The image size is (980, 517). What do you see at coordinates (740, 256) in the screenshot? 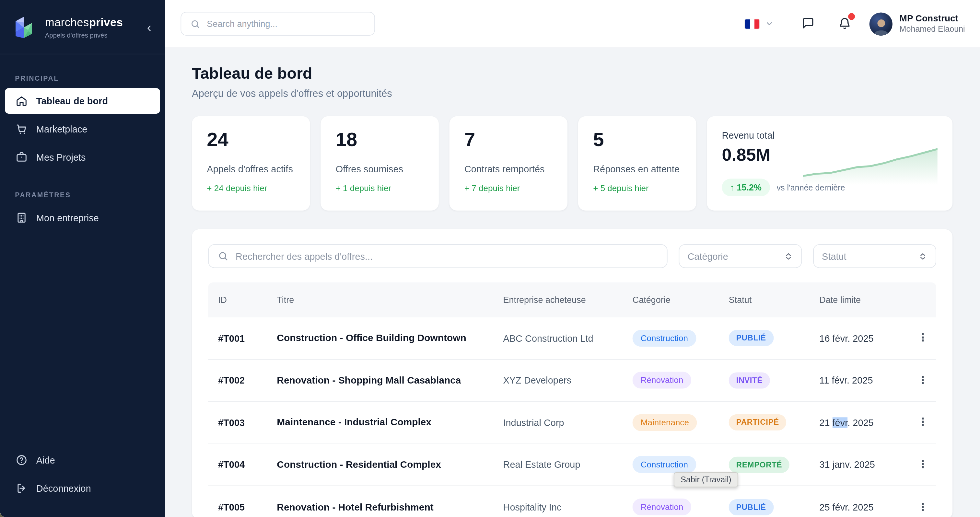
I see `category-filter-select: Catégorie` at bounding box center [740, 256].